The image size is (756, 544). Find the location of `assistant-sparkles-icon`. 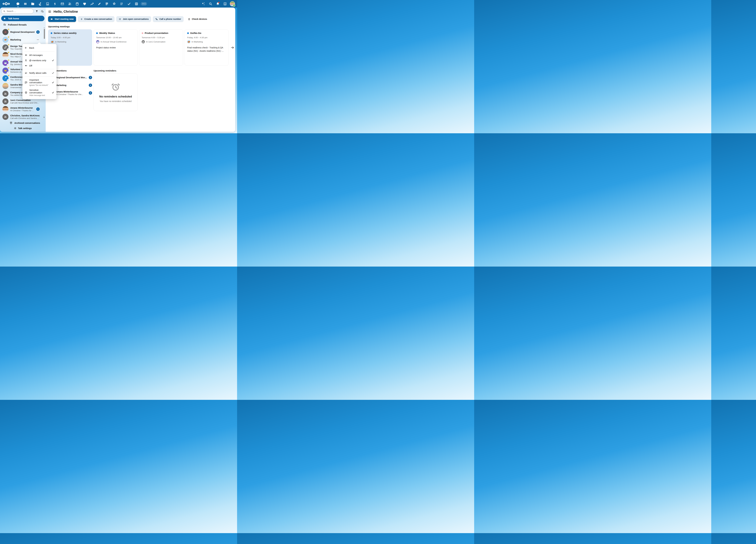

assistant-sparkles-icon is located at coordinates (203, 4).